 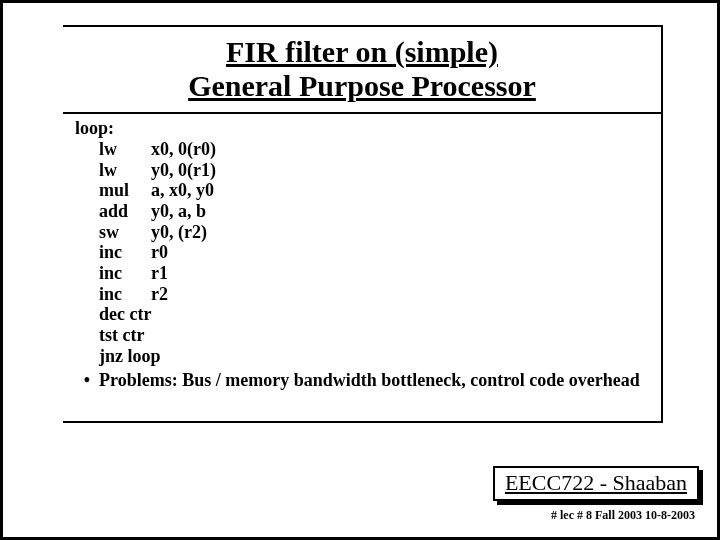 I want to click on code-line: incr2, so click(x=364, y=294).